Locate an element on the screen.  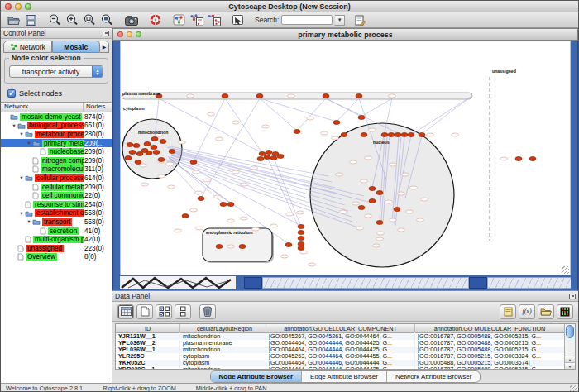
window-resize-grip is located at coordinates (574, 389).